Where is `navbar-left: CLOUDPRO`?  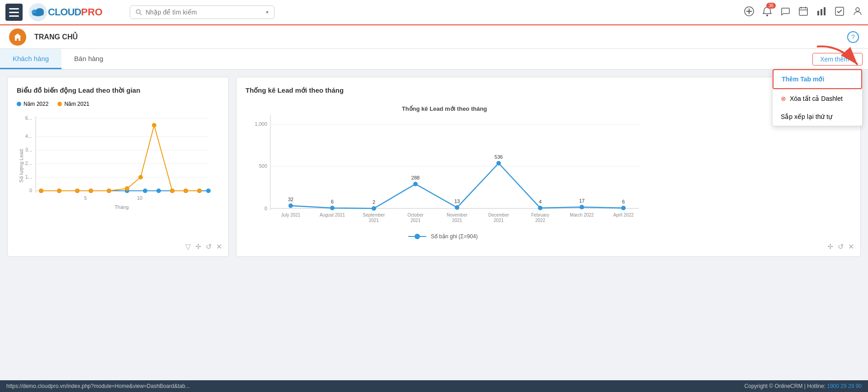 navbar-left: CLOUDPRO is located at coordinates (54, 12).